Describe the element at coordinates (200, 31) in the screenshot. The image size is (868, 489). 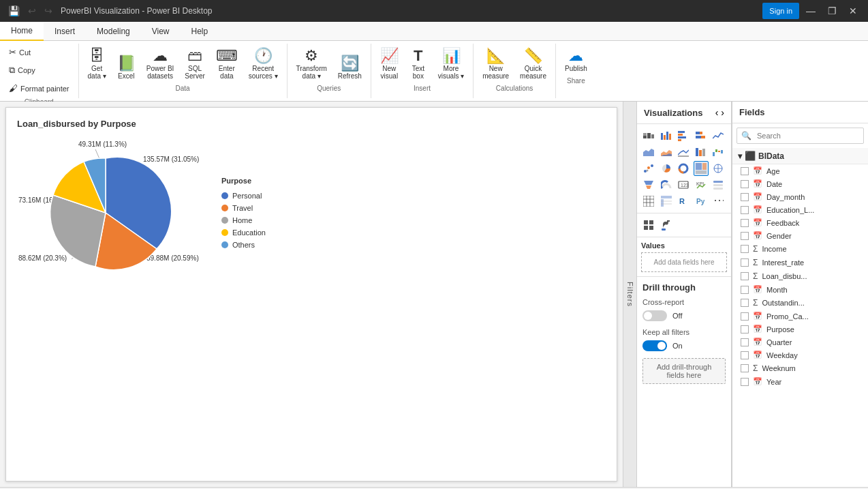
I see `tab-help: Help` at that location.